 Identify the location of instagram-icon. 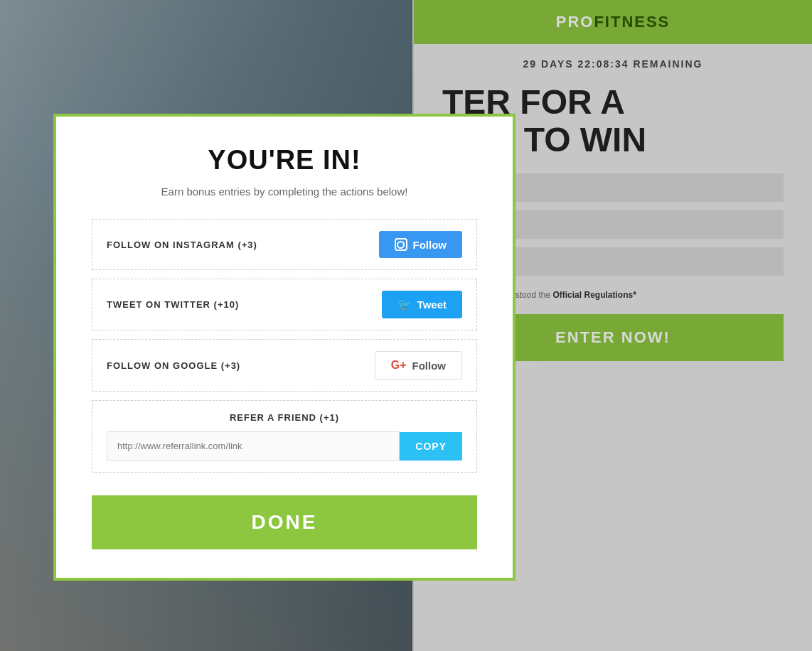
(401, 244).